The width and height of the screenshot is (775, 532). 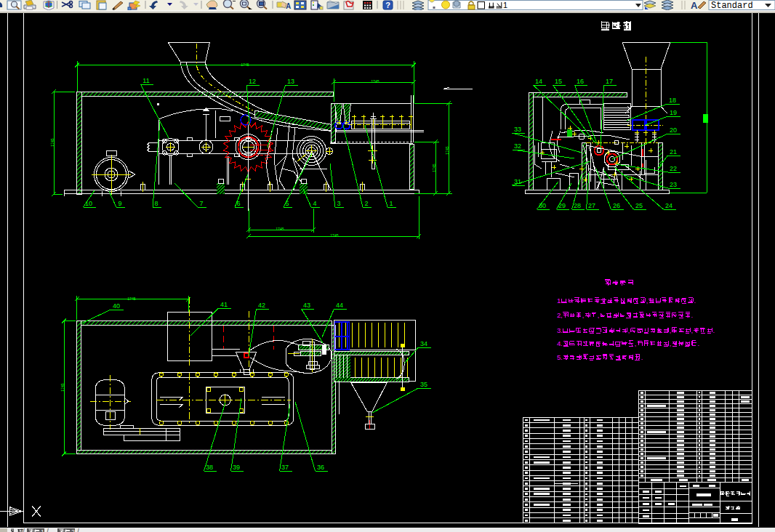 What do you see at coordinates (156, 203) in the screenshot?
I see `svg-text: 8` at bounding box center [156, 203].